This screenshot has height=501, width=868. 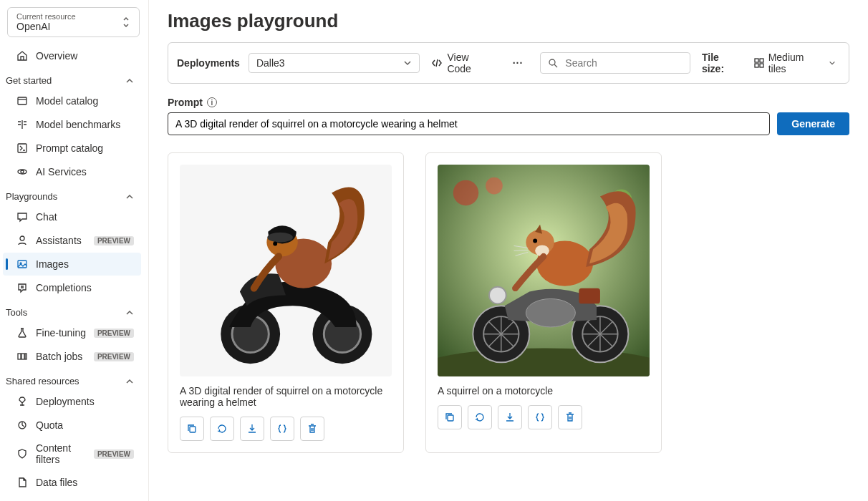 What do you see at coordinates (72, 125) in the screenshot?
I see `sidebar-item-model-benchmarks: Model benchmarks` at bounding box center [72, 125].